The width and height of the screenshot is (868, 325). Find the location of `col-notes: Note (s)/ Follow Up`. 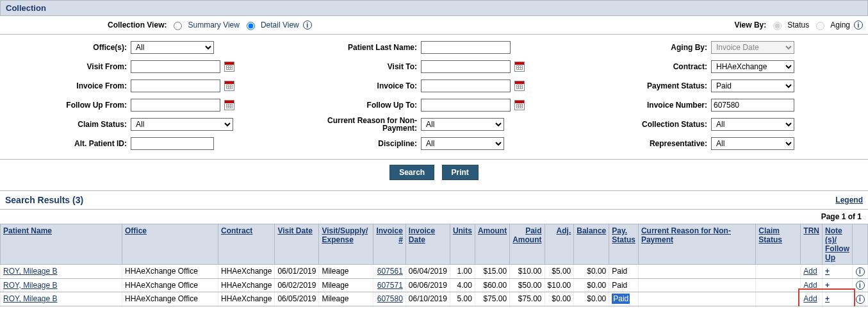

col-notes: Note (s)/ Follow Up is located at coordinates (837, 244).